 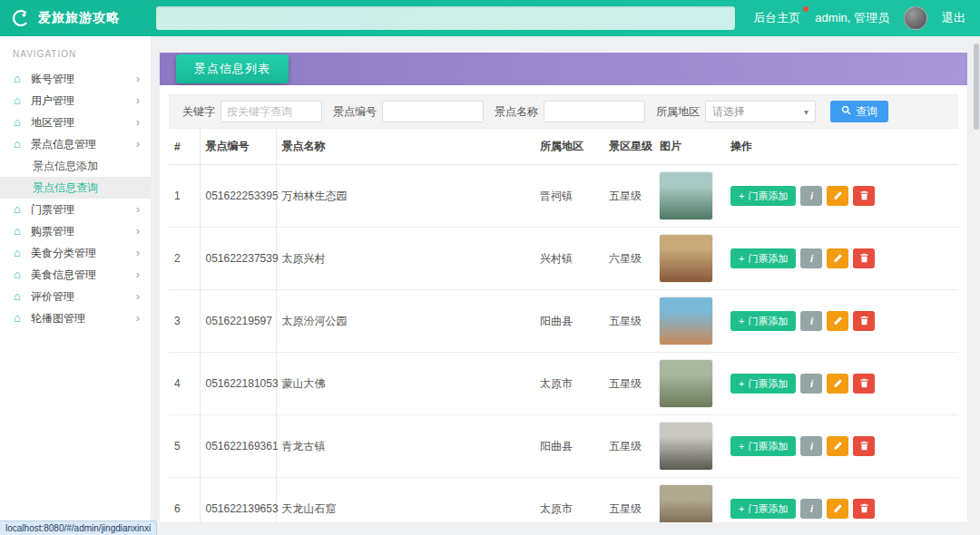 I want to click on sidebar-item-label: 地区管理, so click(x=80, y=122).